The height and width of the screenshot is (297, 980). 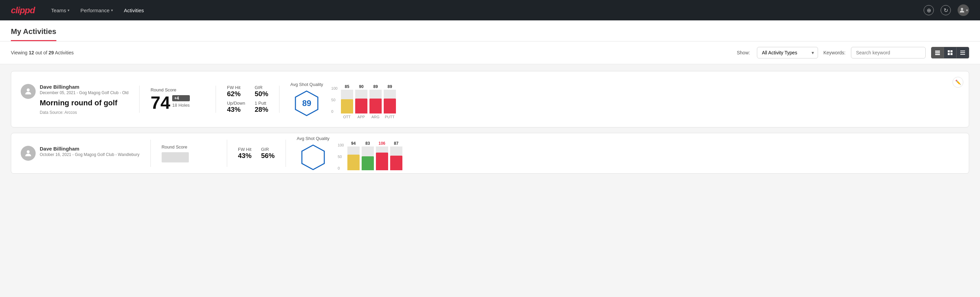 I want to click on page-title: My Activities, so click(x=33, y=31).